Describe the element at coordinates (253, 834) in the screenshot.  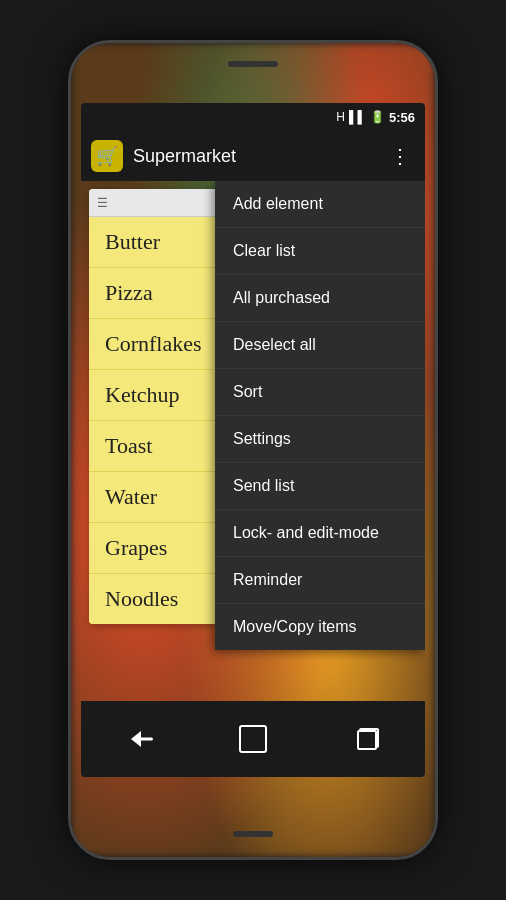
I see `bottom-indicator` at that location.